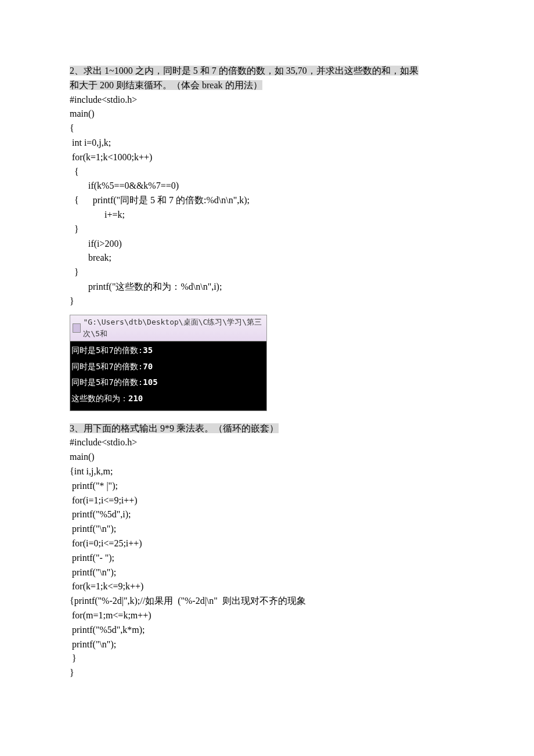  I want to click on code-line: int i=0,j,k;, so click(267, 143).